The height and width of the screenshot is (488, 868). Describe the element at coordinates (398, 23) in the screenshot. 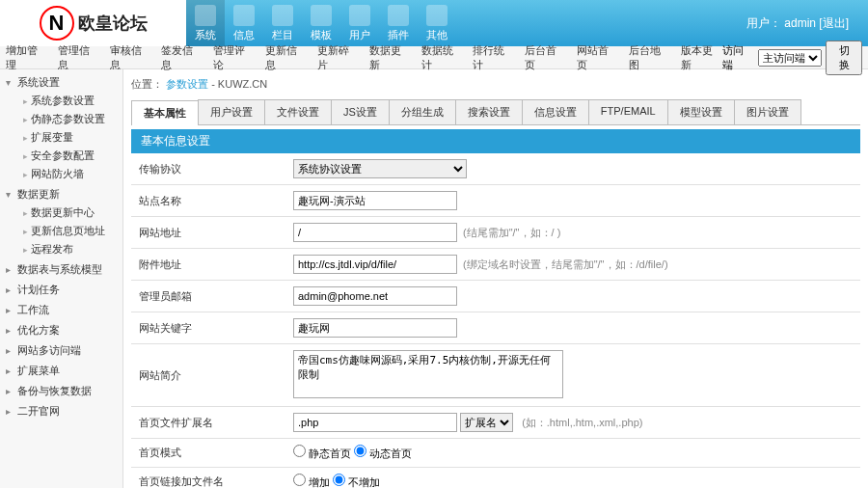

I see `top-nav-item: 插件` at that location.